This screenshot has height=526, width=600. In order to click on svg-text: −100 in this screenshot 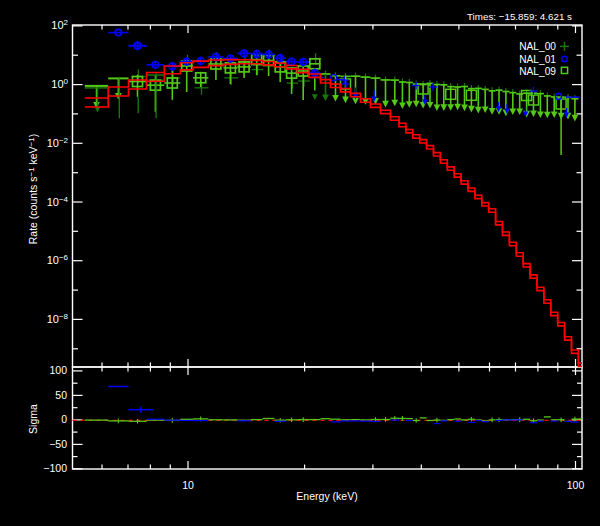, I will do `click(55, 468)`.